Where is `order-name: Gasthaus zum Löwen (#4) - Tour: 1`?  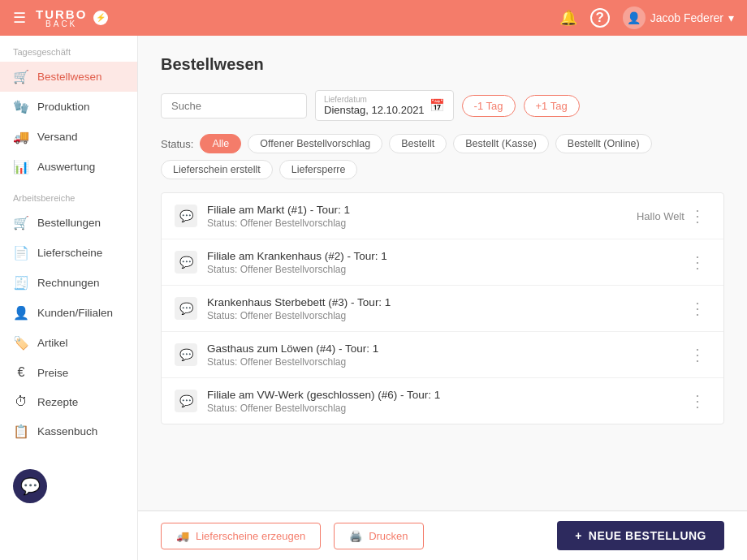 order-name: Gasthaus zum Löwen (#4) - Tour: 1 is located at coordinates (438, 349).